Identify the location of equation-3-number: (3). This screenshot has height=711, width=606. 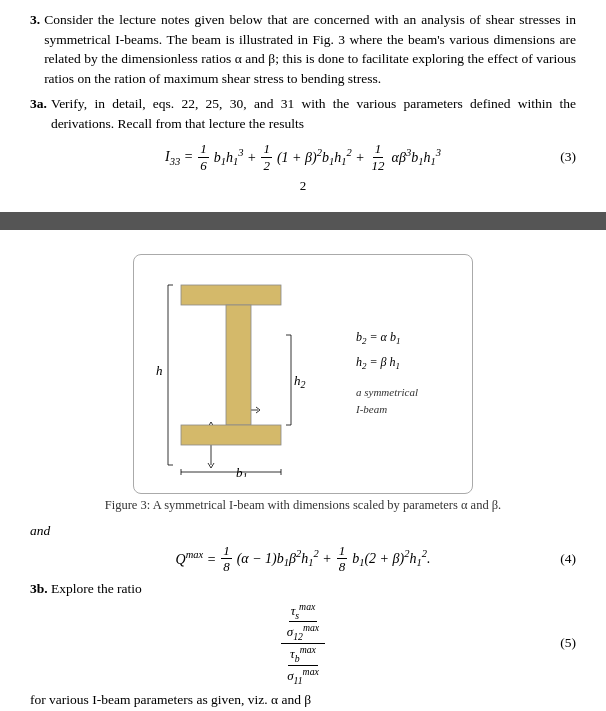
(568, 157).